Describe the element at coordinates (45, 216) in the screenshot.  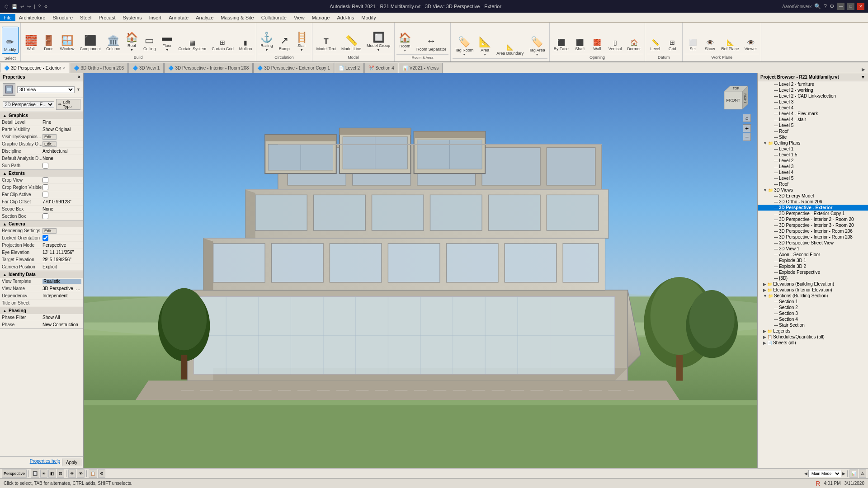
I see `section-box-checkbox` at that location.